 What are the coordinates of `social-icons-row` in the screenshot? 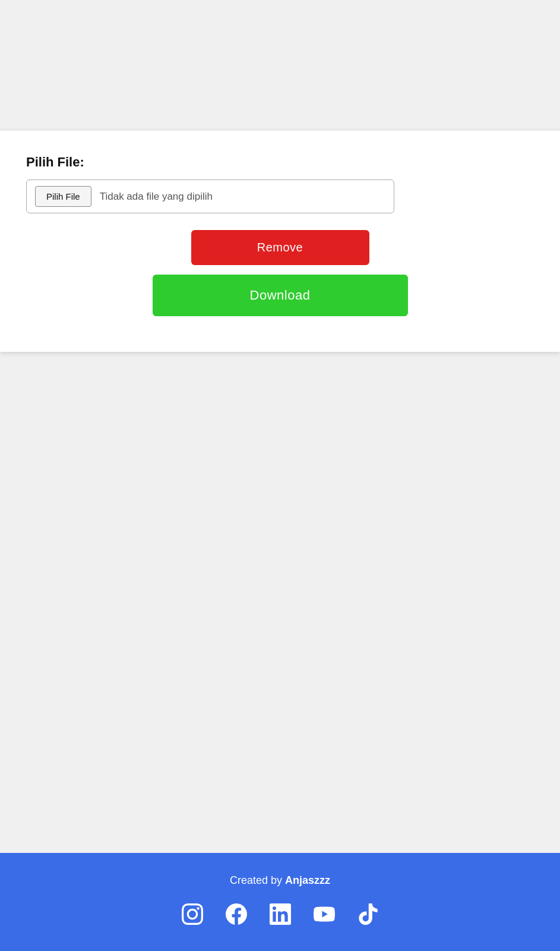 It's located at (280, 914).